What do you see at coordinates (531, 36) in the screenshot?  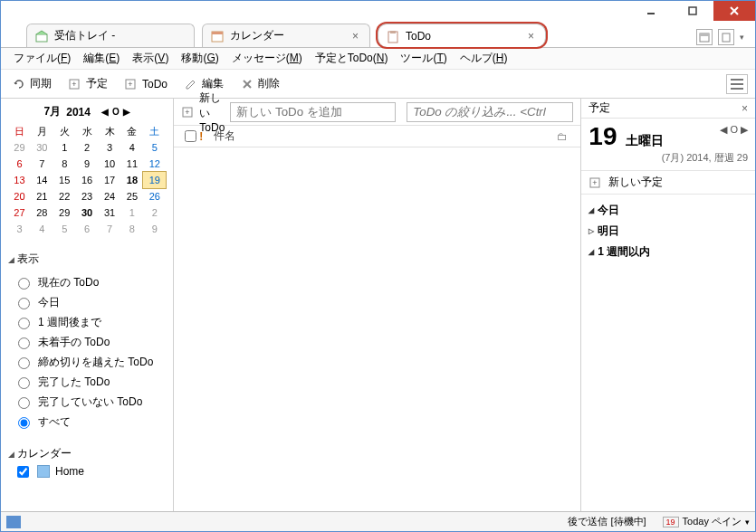 I see `tab-todo-close: ×` at bounding box center [531, 36].